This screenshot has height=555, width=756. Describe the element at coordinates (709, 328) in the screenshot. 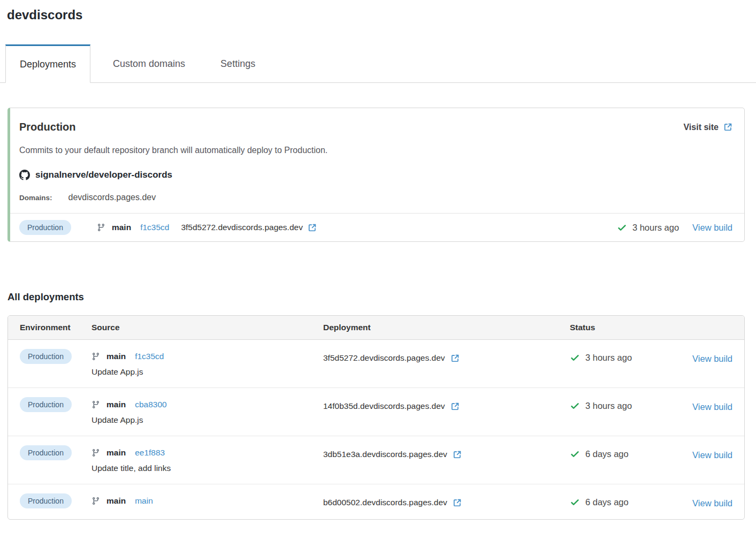

I see `column-header-action` at that location.